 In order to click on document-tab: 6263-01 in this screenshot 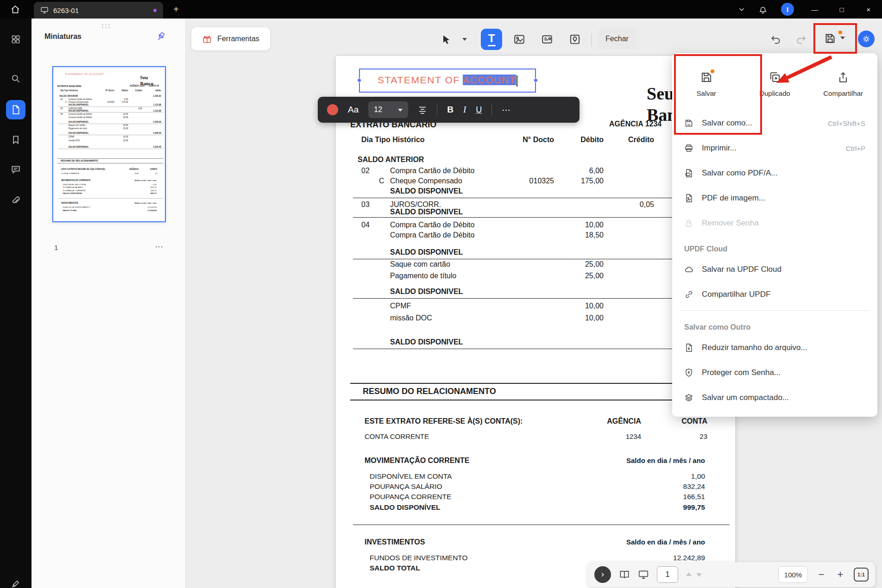, I will do `click(98, 10)`.